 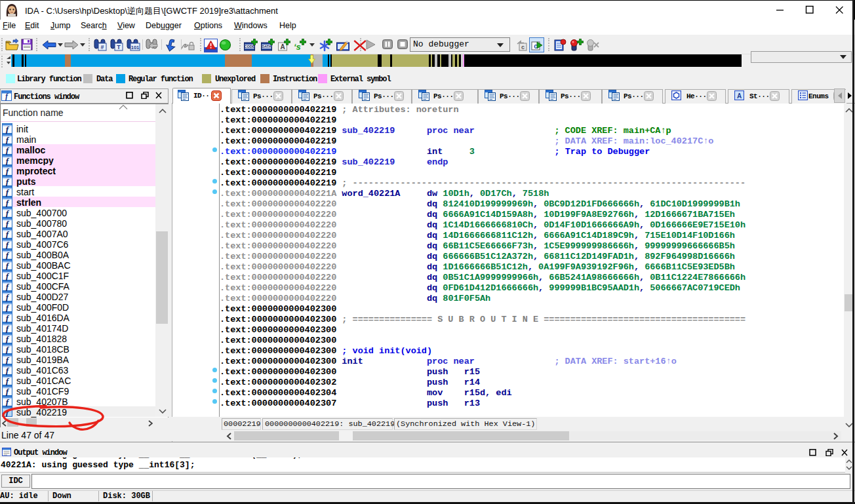 I want to click on svg-text: T, so click(x=119, y=47).